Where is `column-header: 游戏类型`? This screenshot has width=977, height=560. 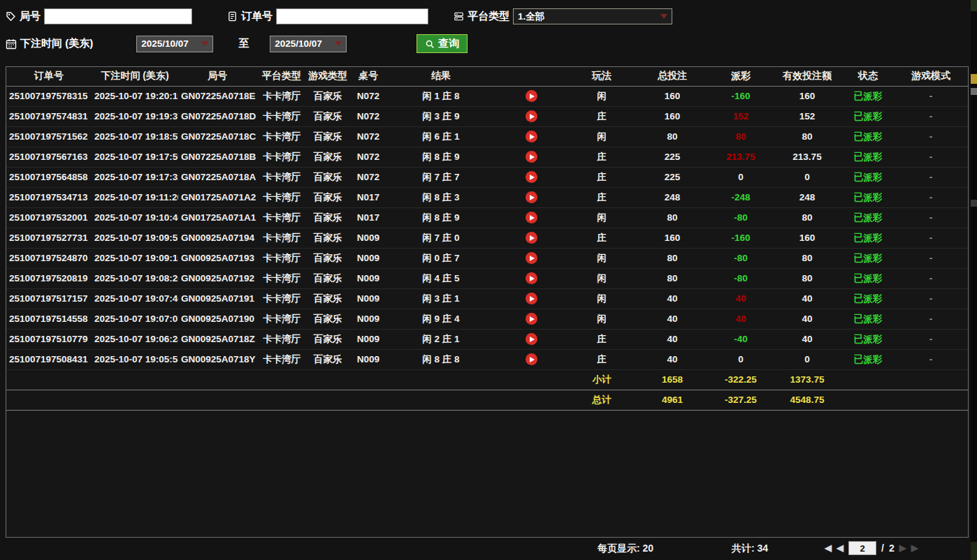 column-header: 游戏类型 is located at coordinates (328, 77).